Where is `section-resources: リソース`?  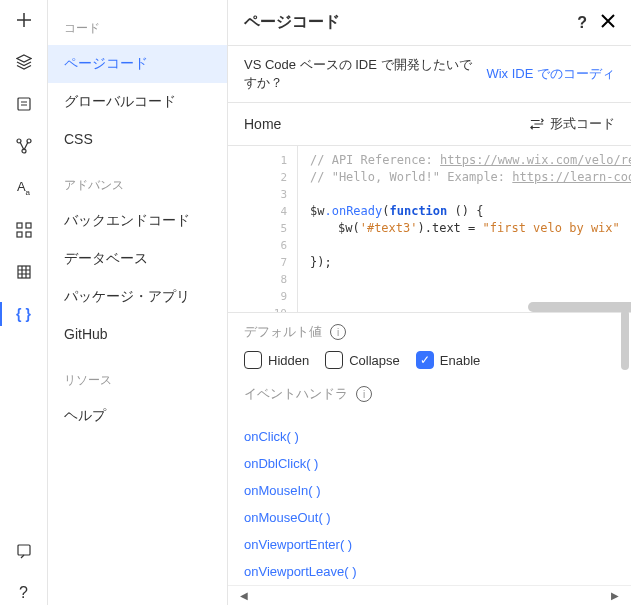 section-resources: リソース is located at coordinates (138, 380).